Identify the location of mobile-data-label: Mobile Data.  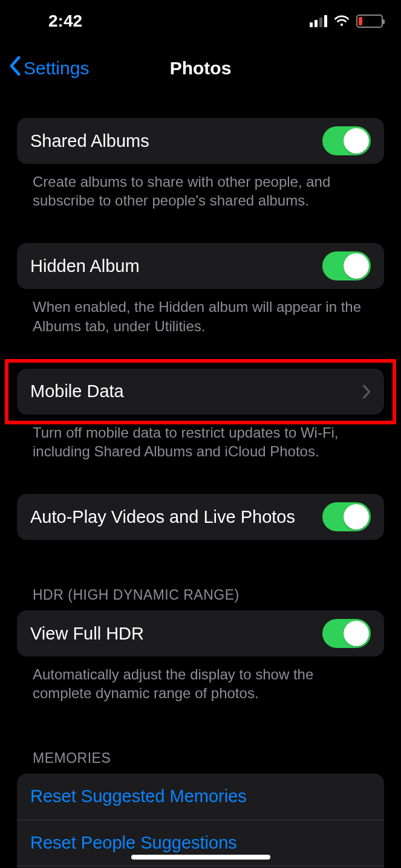
(196, 392).